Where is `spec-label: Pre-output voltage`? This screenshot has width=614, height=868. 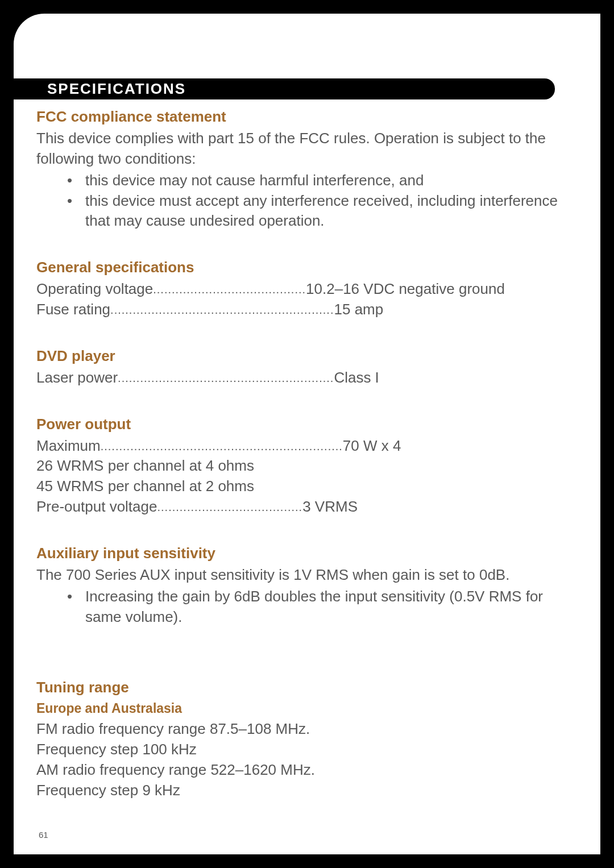 spec-label: Pre-output voltage is located at coordinates (97, 507).